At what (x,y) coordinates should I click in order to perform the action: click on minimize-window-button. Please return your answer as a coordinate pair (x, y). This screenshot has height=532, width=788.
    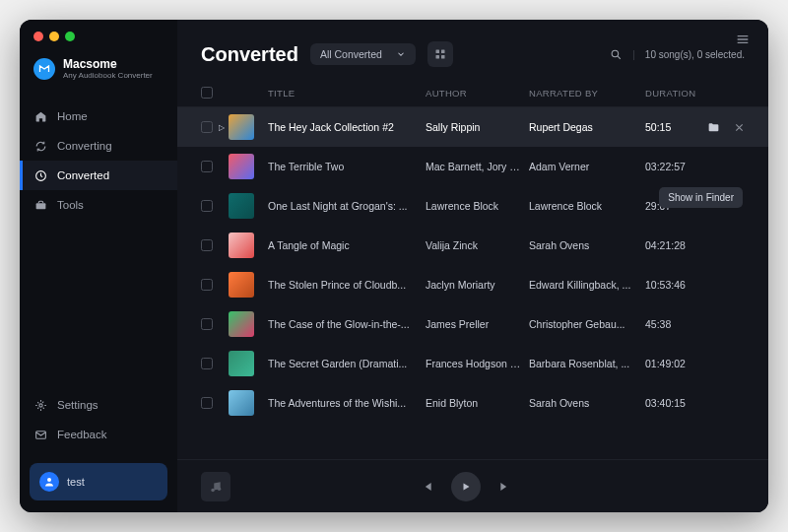
    Looking at the image, I should click on (54, 36).